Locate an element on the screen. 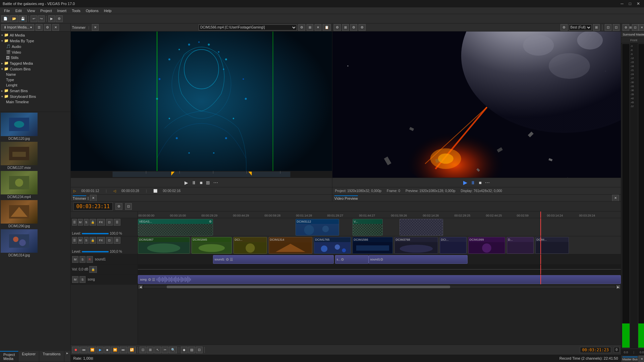 This screenshot has height=362, width=644. track-2-level-slider is located at coordinates (95, 252).